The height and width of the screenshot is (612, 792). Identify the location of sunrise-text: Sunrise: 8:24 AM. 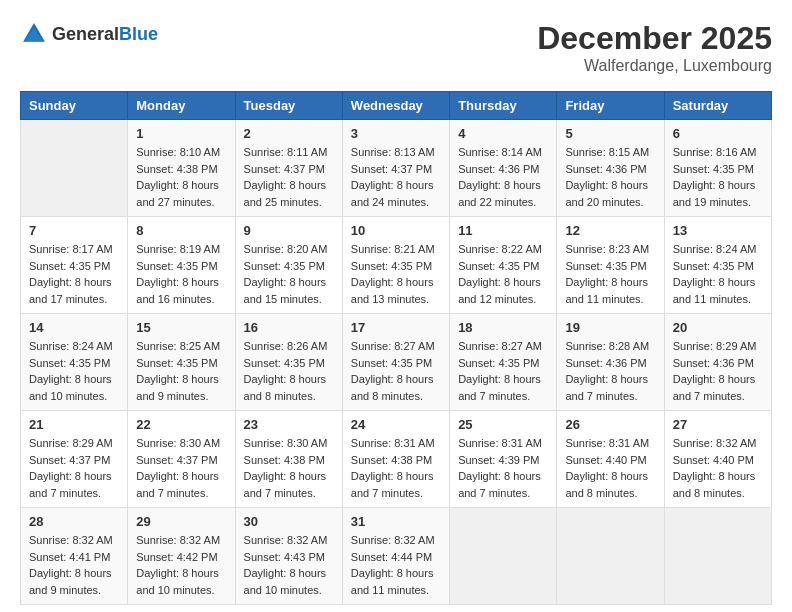
(71, 346).